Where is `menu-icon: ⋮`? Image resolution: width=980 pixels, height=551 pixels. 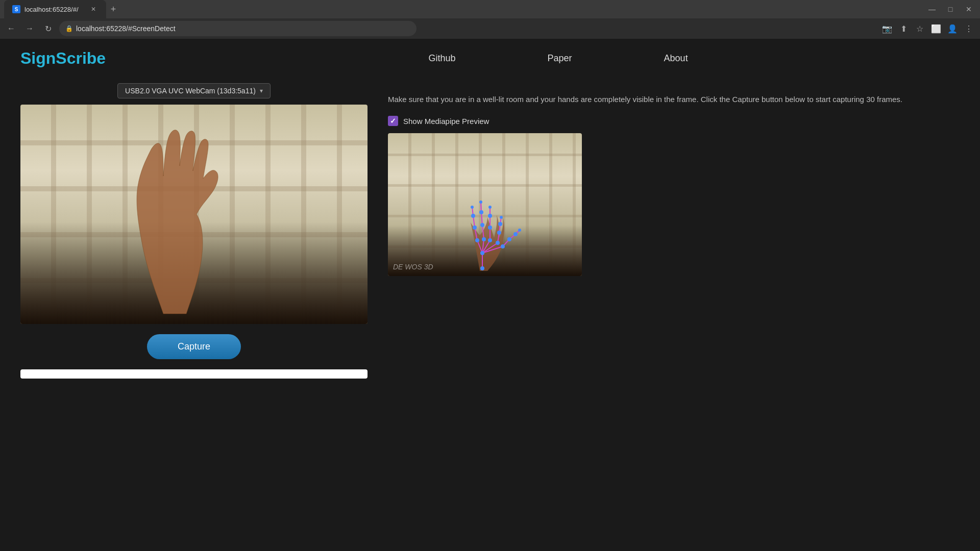
menu-icon: ⋮ is located at coordinates (969, 29).